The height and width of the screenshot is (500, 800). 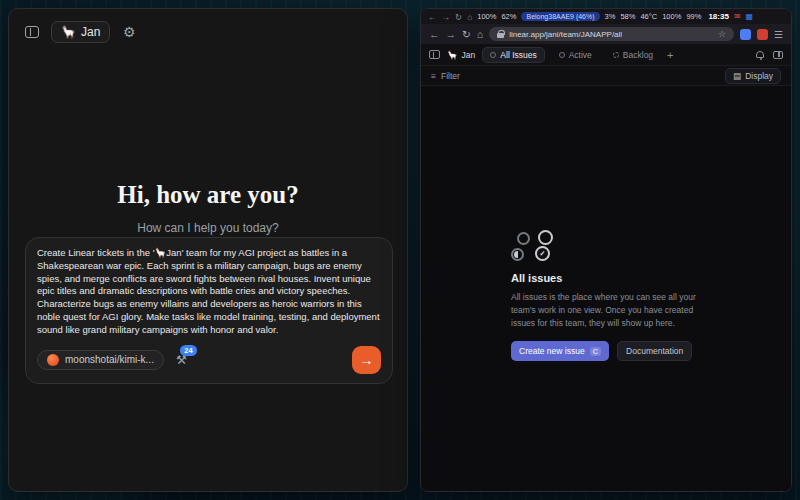 I want to click on status-back-icon: ←, so click(x=432, y=17).